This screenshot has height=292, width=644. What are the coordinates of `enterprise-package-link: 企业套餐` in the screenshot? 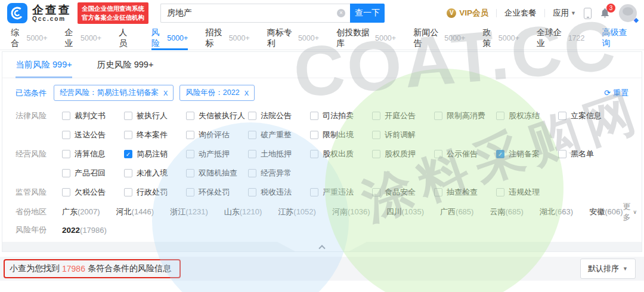 It's located at (521, 13).